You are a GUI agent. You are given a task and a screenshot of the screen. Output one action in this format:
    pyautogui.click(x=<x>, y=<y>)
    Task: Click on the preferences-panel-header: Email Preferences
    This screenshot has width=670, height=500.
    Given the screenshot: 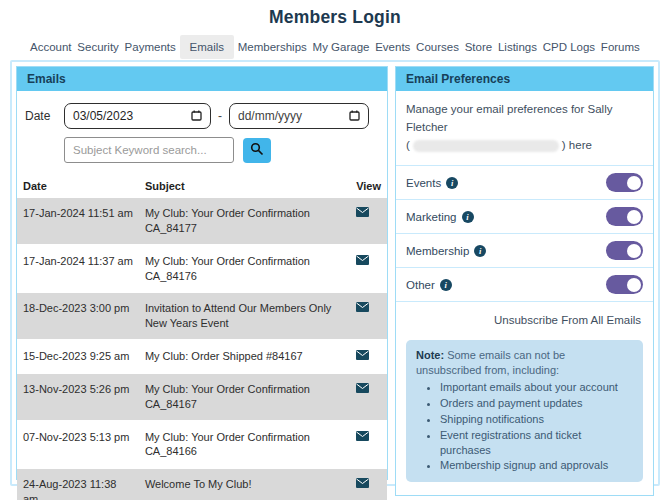 What is the action you would take?
    pyautogui.click(x=524, y=79)
    